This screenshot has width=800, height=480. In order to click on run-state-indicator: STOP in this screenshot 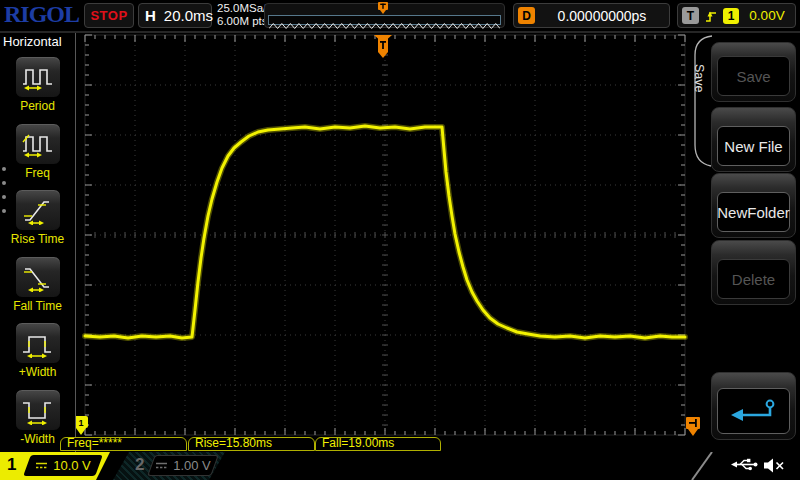, I will do `click(109, 16)`.